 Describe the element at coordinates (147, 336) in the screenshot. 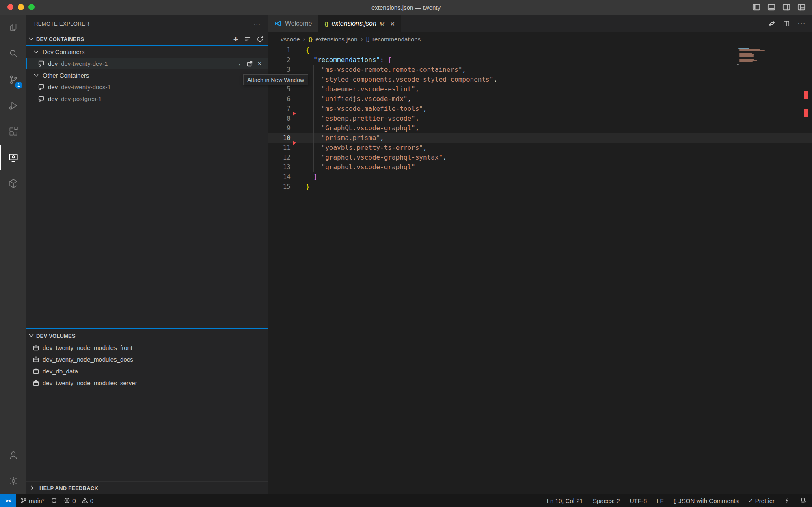

I see `dev-volumes-section-header: DEV VOLUMES` at that location.